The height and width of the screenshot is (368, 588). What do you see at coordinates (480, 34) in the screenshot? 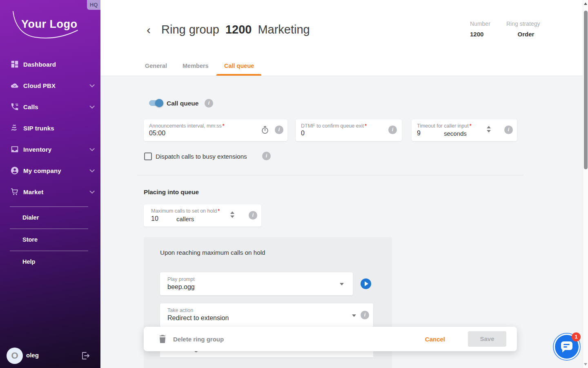
I see `meta-number-value: 1200` at bounding box center [480, 34].